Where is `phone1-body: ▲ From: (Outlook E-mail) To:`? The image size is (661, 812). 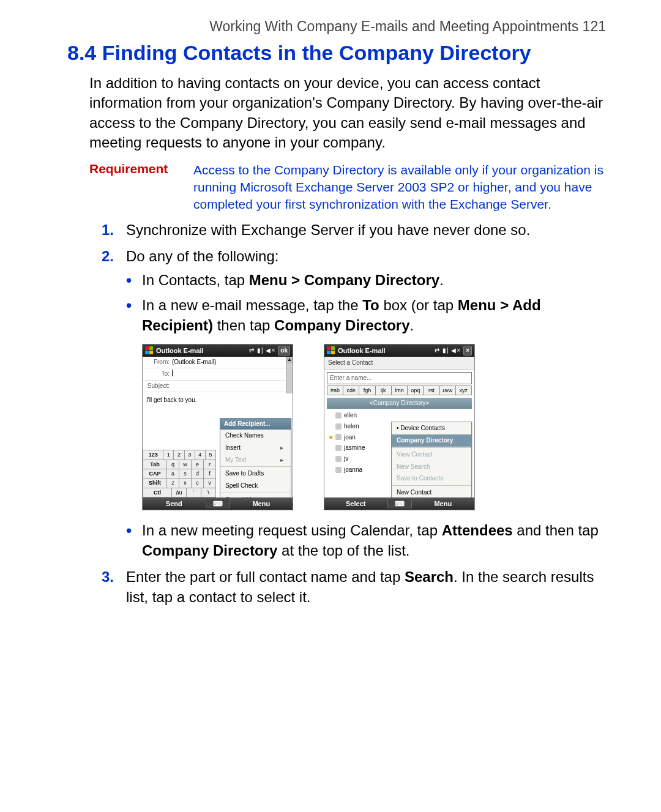
phone1-body: ▲ From: (Outlook E-mail) To: is located at coordinates (218, 427).